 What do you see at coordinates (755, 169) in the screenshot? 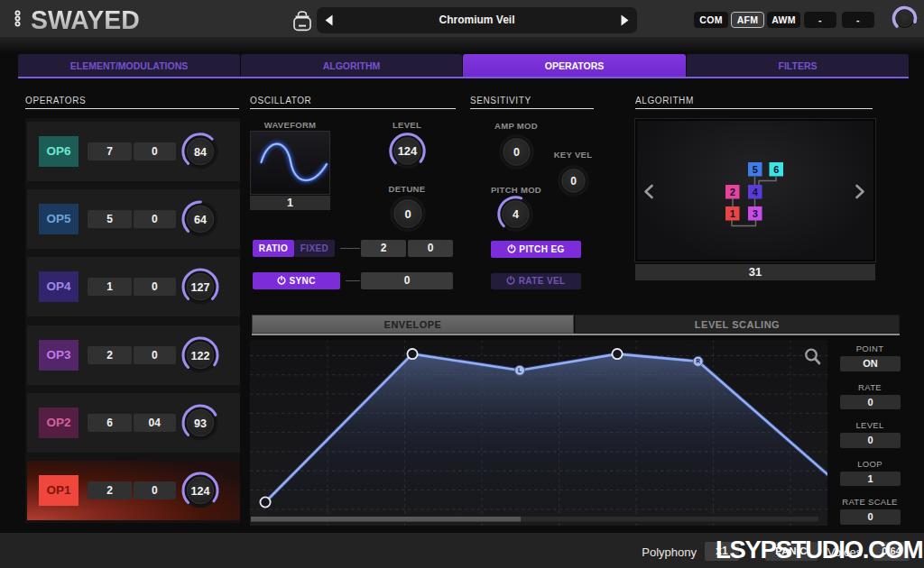
I see `svg-text: 5` at bounding box center [755, 169].